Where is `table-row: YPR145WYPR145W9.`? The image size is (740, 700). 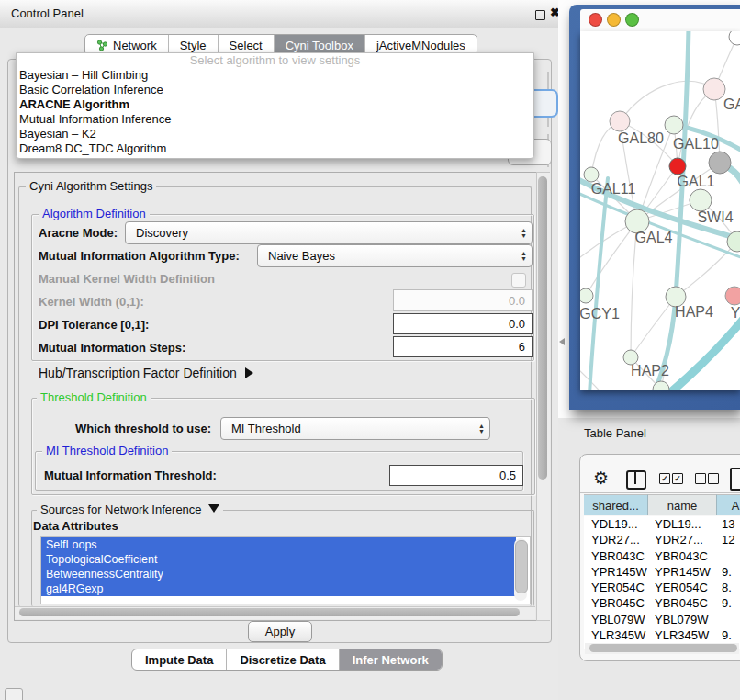
table-row: YPR145WYPR145W9. is located at coordinates (662, 571).